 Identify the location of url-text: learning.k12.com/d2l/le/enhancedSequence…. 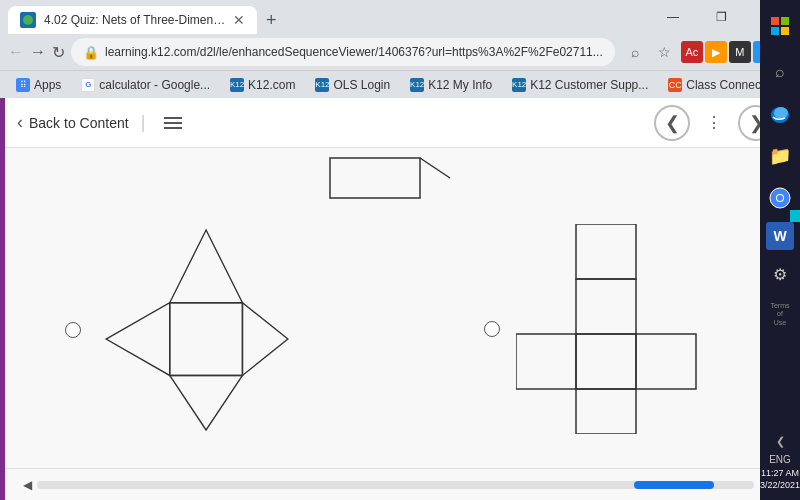
(354, 52).